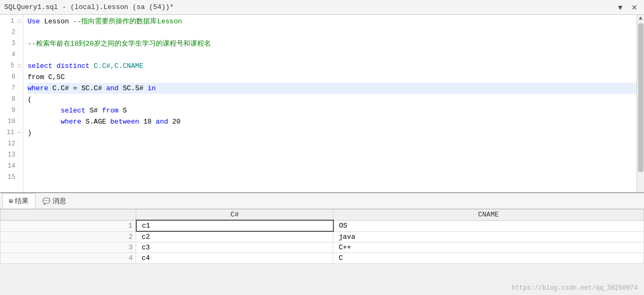  I want to click on row-number: 3, so click(68, 248).